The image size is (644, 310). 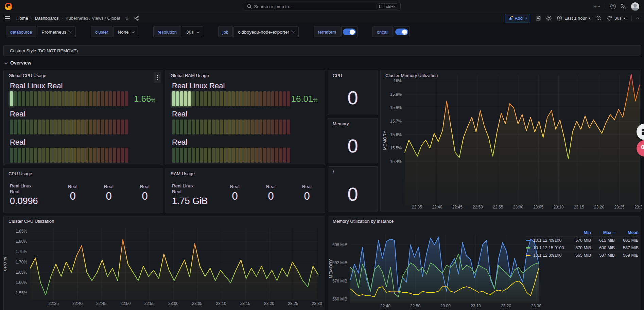 What do you see at coordinates (396, 135) in the screenshot?
I see `y-tick-label: 15.6%` at bounding box center [396, 135].